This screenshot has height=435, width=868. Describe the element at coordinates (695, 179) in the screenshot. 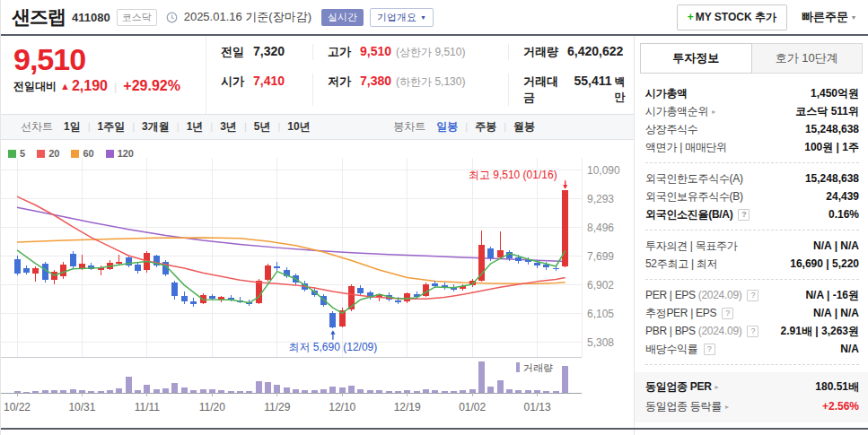

I see `foreign-limit-shares-label: 외국인한도주식수(A)` at that location.